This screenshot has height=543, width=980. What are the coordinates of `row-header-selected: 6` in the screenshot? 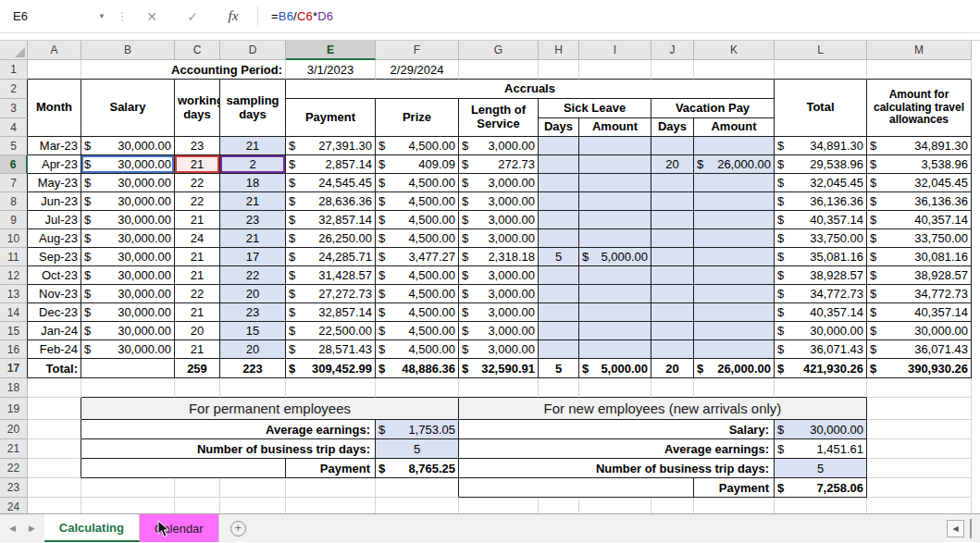 It's located at (14, 165).